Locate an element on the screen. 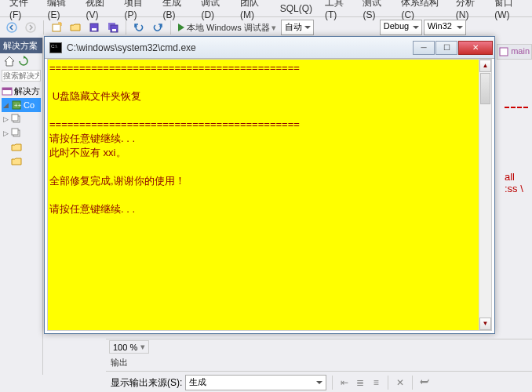  platform-combo: Win32 is located at coordinates (445, 27).